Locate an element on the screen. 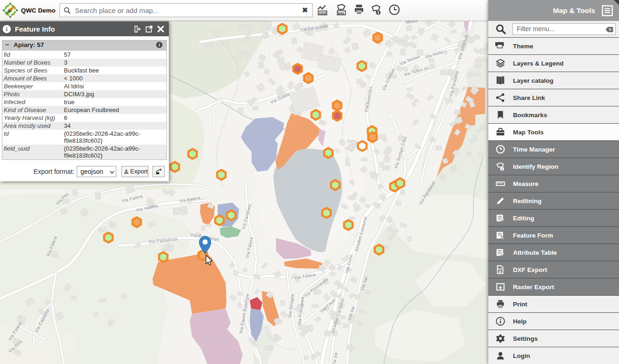 The width and height of the screenshot is (619, 364). svg-text: i is located at coordinates (159, 45).